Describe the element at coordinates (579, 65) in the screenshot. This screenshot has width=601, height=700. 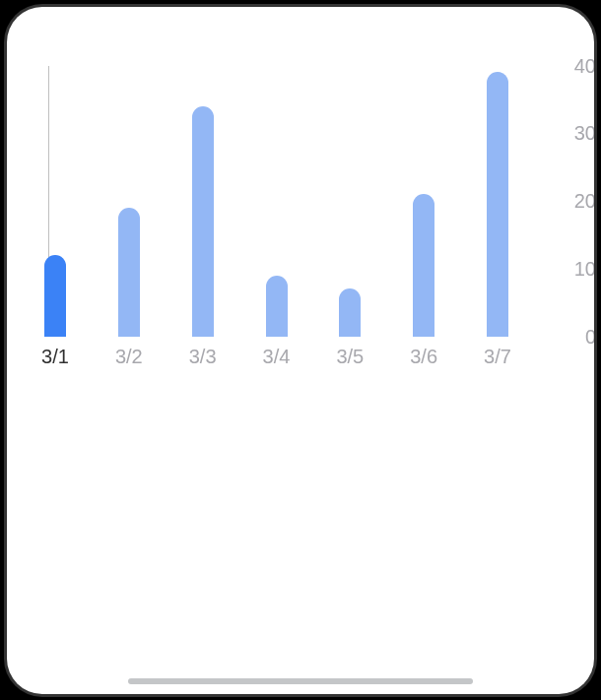
I see `y-tick: 40` at that location.